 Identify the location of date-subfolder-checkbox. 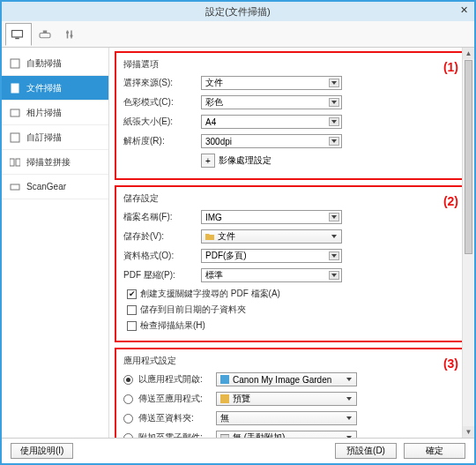
(132, 311).